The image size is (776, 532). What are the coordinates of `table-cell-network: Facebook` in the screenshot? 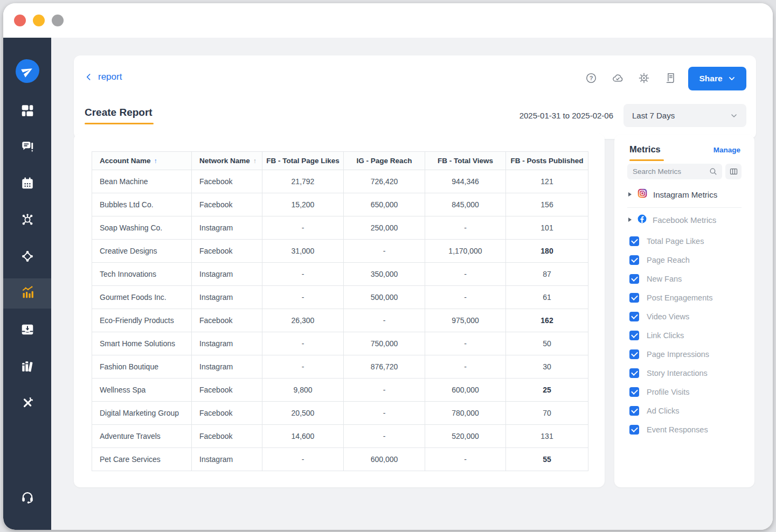 It's located at (227, 205).